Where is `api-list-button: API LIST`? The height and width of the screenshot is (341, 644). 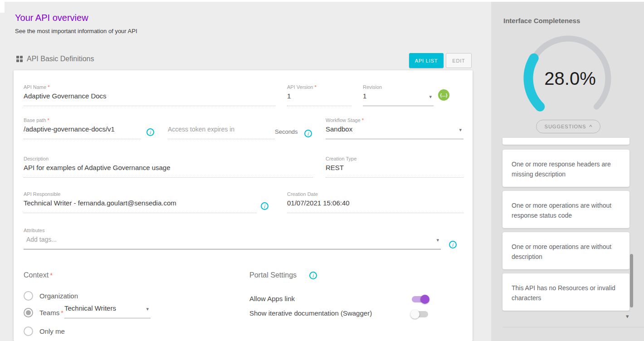
api-list-button: API LIST is located at coordinates (426, 61).